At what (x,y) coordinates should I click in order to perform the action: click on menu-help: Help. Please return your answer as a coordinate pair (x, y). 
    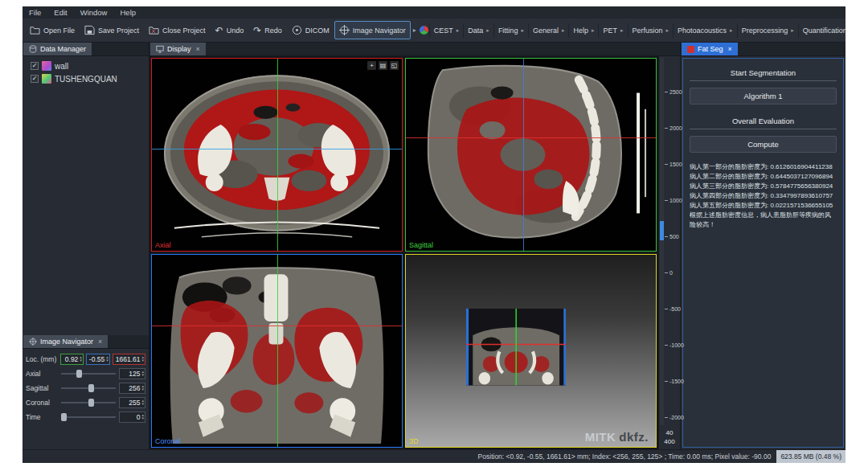
    Looking at the image, I should click on (128, 13).